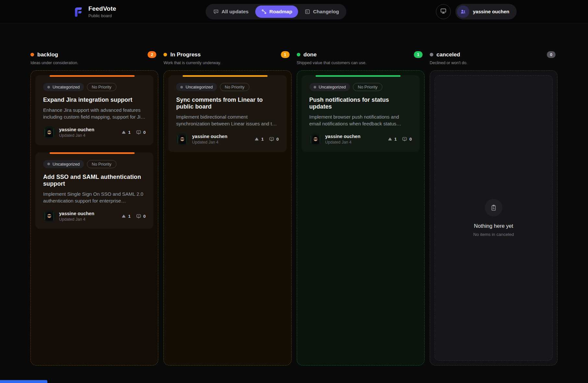 This screenshot has height=383, width=588. Describe the element at coordinates (277, 12) in the screenshot. I see `tab-roadmap: Roadmap` at that location.